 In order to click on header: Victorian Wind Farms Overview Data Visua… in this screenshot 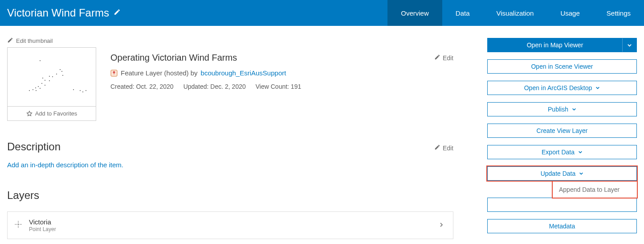, I will do `click(322, 13)`.